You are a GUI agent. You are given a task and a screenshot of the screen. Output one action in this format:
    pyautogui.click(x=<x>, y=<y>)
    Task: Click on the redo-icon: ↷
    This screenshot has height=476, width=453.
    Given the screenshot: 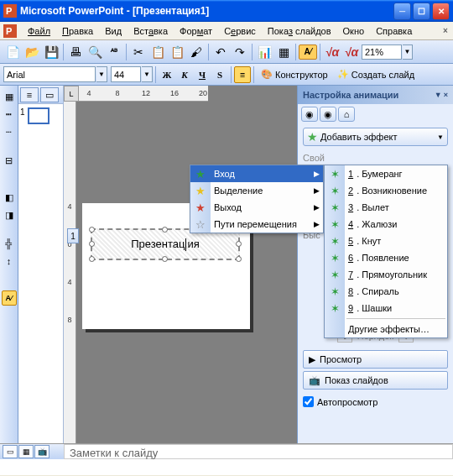 What is the action you would take?
    pyautogui.click(x=240, y=52)
    